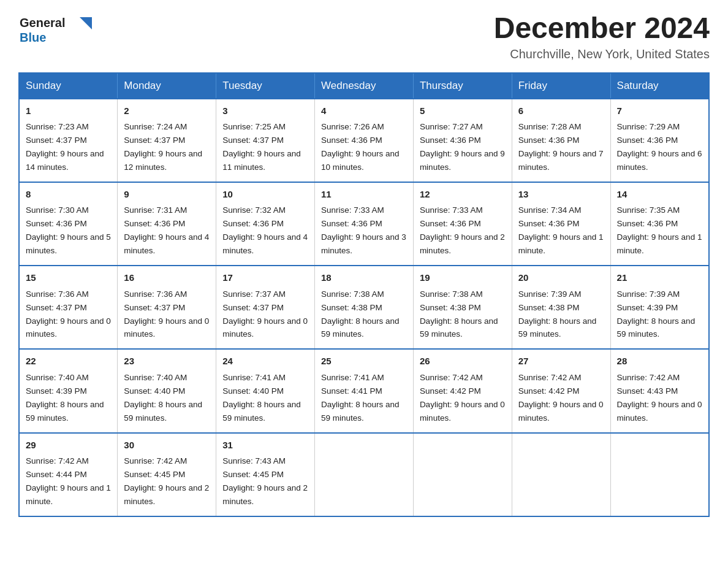  Describe the element at coordinates (69, 362) in the screenshot. I see `day-number: 22` at that location.